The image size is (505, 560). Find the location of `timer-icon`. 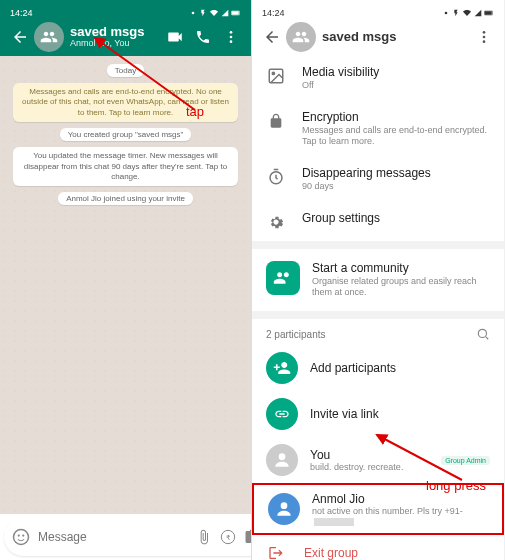

timer-icon is located at coordinates (276, 177).